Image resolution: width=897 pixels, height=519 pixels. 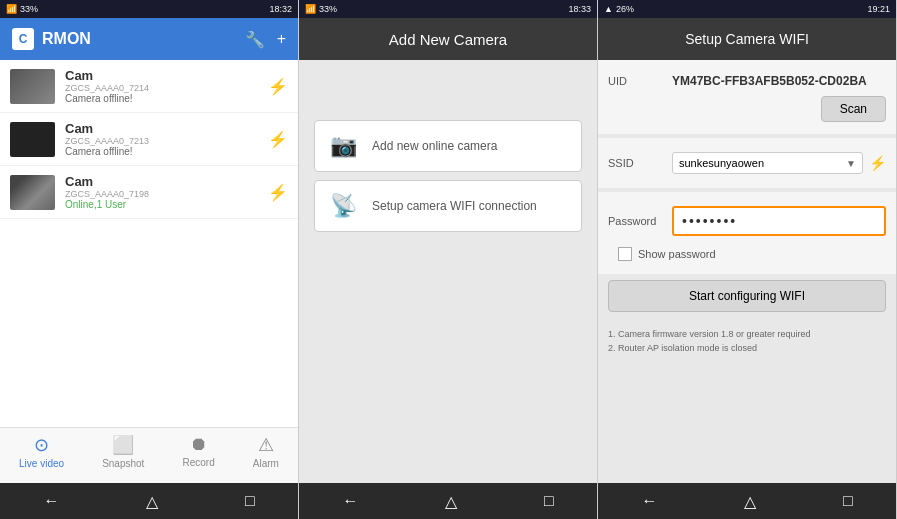 I want to click on time-3: 19:21, so click(x=878, y=9).